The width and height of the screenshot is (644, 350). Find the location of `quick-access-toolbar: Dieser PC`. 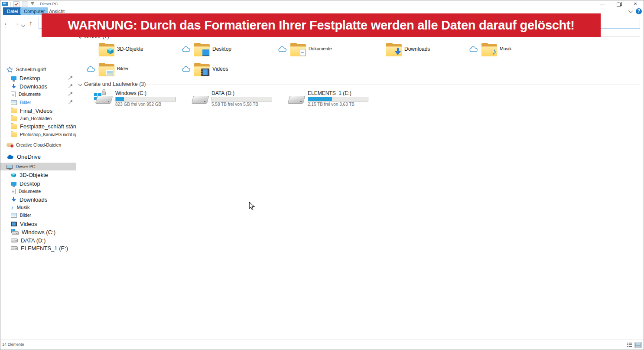

quick-access-toolbar: Dieser PC is located at coordinates (30, 4).